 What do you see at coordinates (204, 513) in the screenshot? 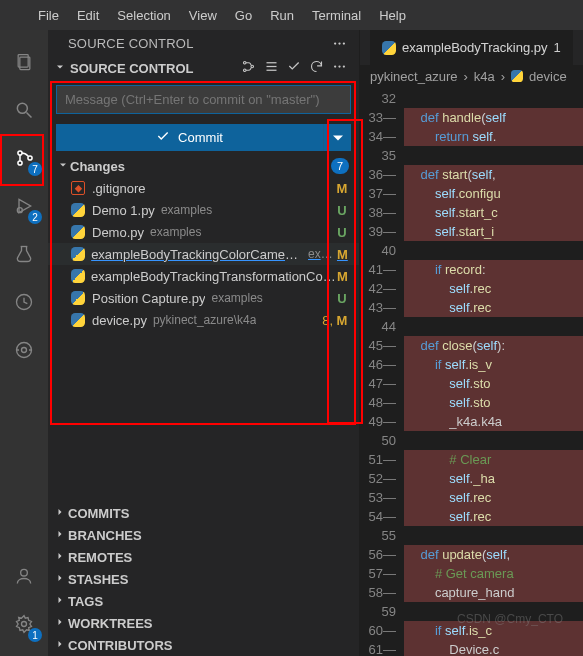
I see `section-commits: COMMITS` at bounding box center [204, 513].